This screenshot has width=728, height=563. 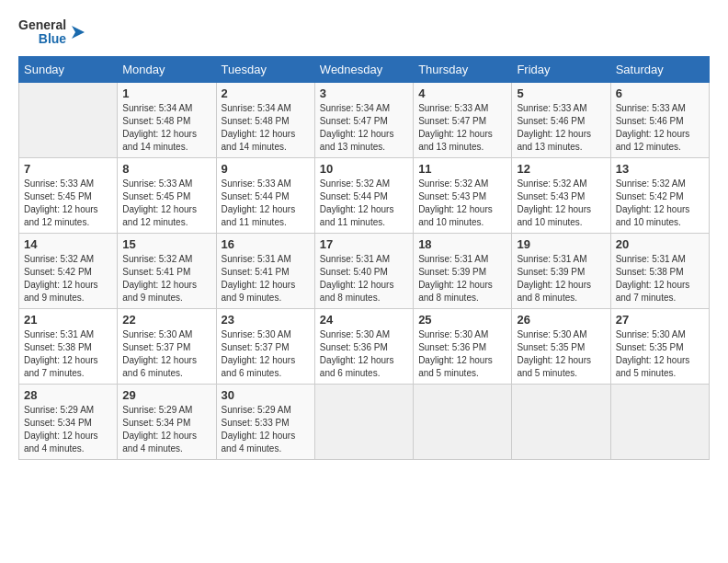 I want to click on day-number: 11, so click(x=462, y=169).